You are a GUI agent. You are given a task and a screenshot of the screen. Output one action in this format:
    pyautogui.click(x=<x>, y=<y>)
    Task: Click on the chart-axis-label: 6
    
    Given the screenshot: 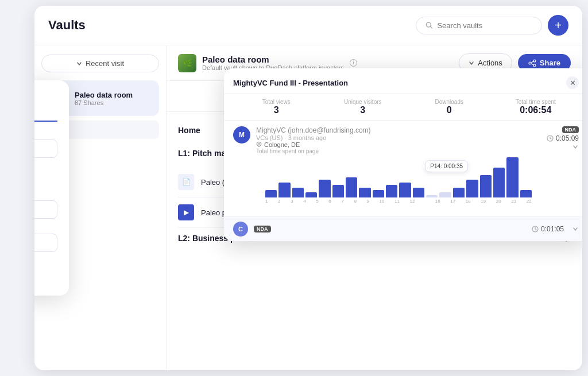 What is the action you would take?
    pyautogui.click(x=330, y=201)
    